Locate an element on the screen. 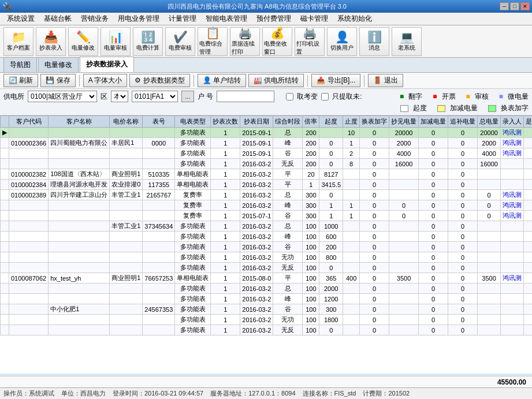 The height and width of the screenshot is (399, 532). refresh-btn: 🔄 刷新 is located at coordinates (21, 81).